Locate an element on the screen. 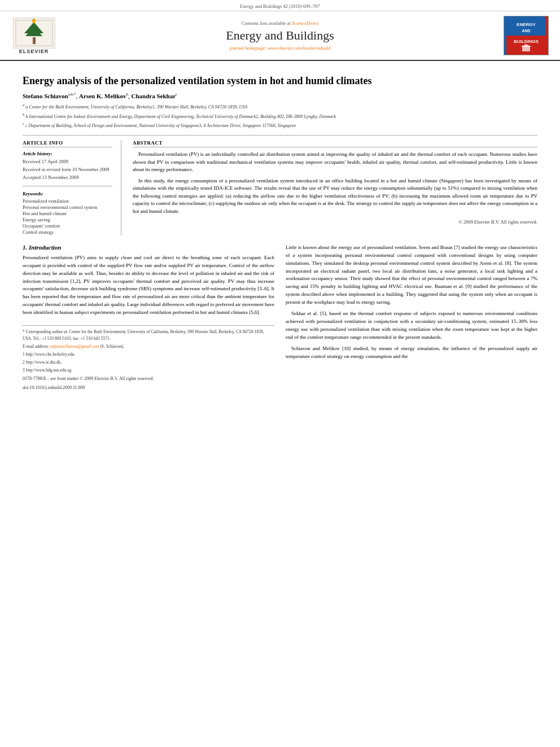  section1-right-body: Little is known about the energy use of … is located at coordinates (412, 303).